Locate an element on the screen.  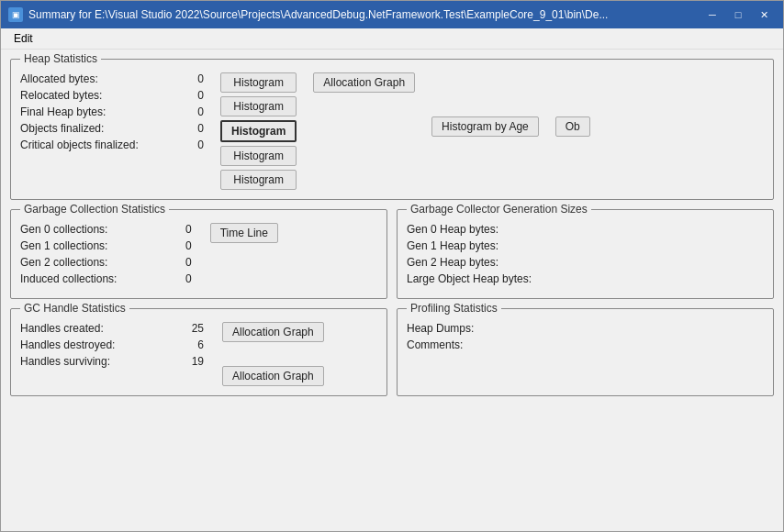
allocated-bytes-value: 0 is located at coordinates (190, 79).